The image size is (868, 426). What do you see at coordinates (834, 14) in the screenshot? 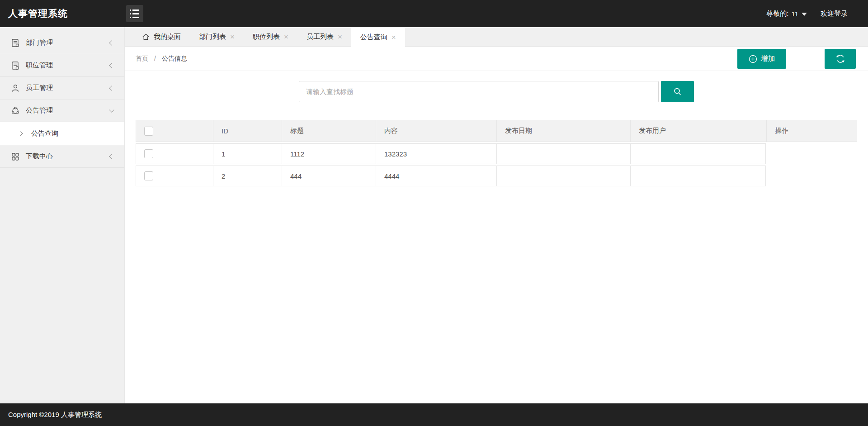
I see `welcome-login-link: 欢迎登录` at bounding box center [834, 14].